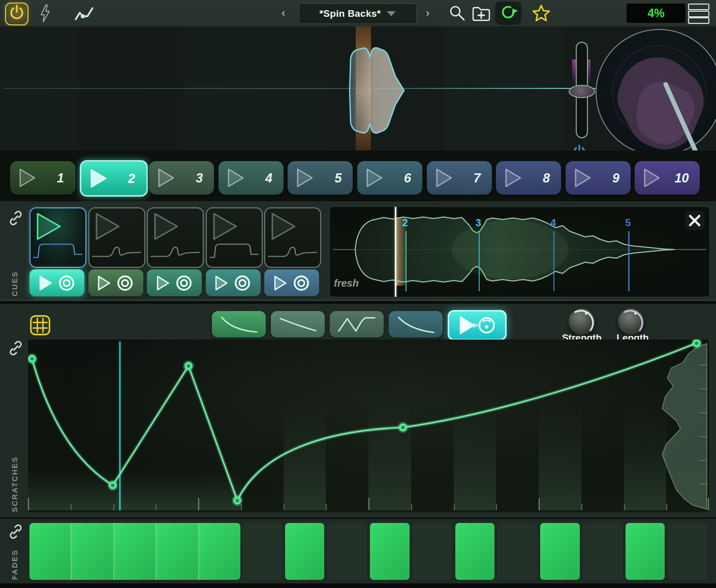 The height and width of the screenshot is (588, 716). I want to click on power-icon, so click(17, 13).